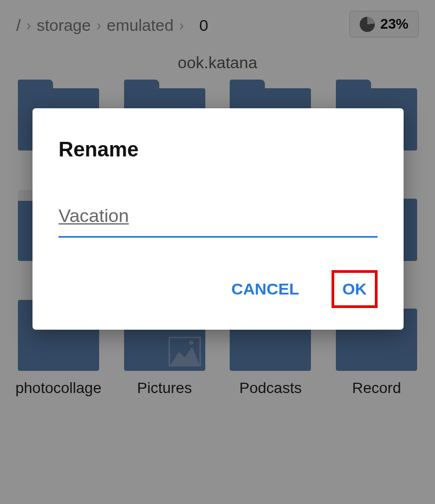 The width and height of the screenshot is (435, 504). Describe the element at coordinates (218, 149) in the screenshot. I see `dialog-title: Rename` at that location.